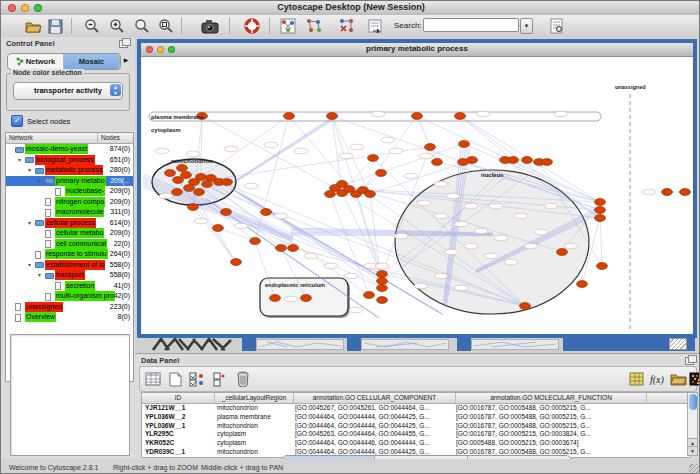 This screenshot has width=700, height=474. I want to click on attribute-matrix-button, so click(694, 379).